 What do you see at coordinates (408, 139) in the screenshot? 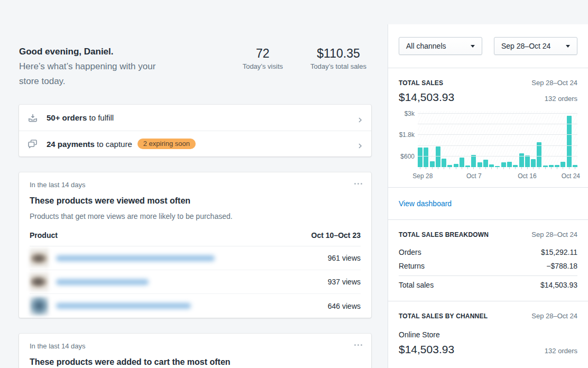
I see `chart-y-axis-labels: $600$1.8k$3k` at bounding box center [408, 139].